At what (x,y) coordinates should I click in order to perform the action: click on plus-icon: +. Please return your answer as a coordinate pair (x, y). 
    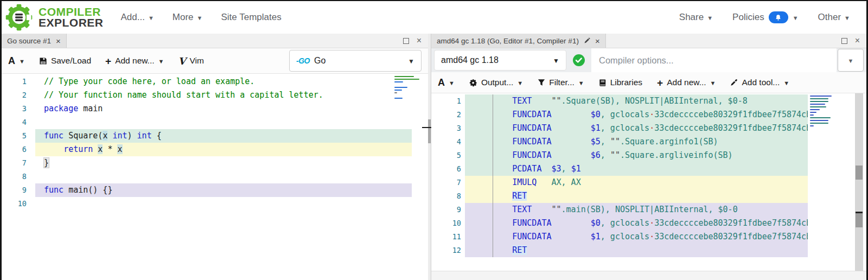
    Looking at the image, I should click on (108, 61).